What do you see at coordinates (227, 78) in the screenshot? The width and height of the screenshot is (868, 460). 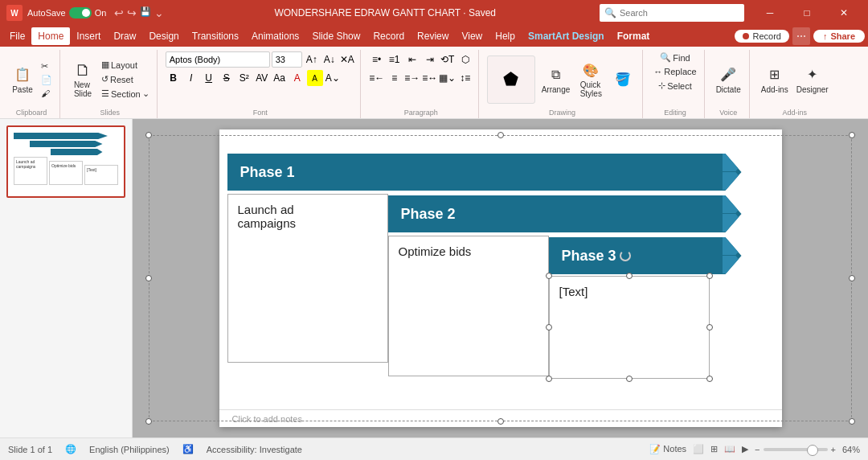 I see `strikethrough-button: S` at bounding box center [227, 78].